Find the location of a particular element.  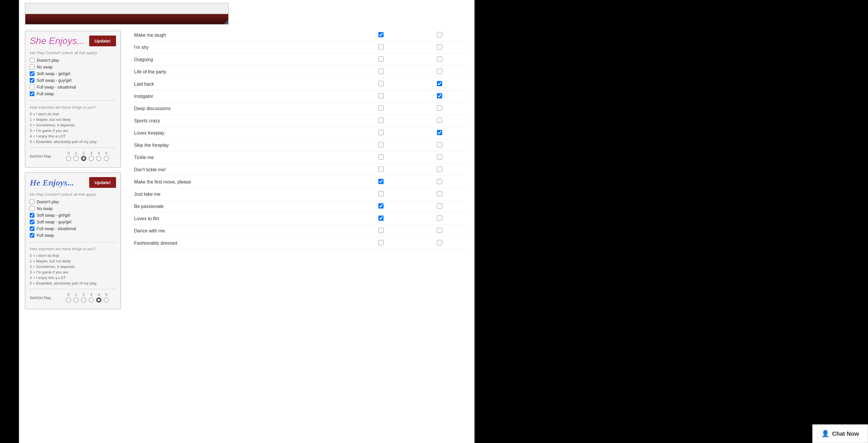

he-cb-no-swap: No swap is located at coordinates (73, 209).